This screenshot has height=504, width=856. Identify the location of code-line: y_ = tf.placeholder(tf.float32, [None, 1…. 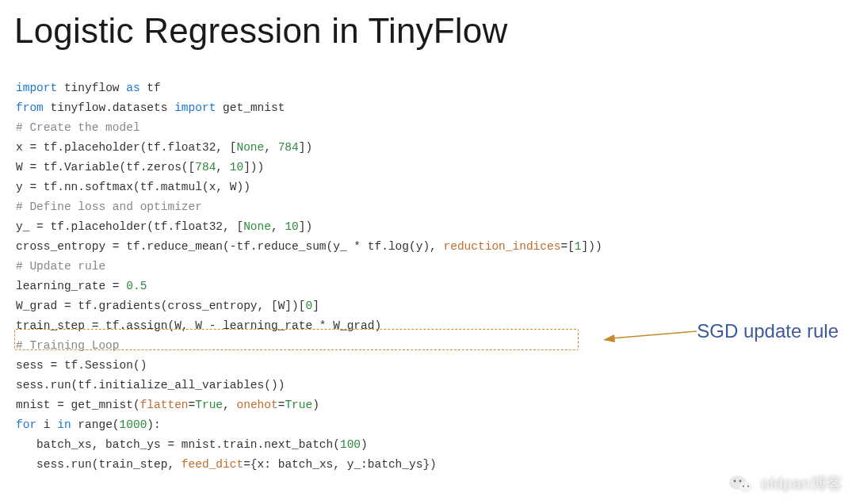
(164, 227).